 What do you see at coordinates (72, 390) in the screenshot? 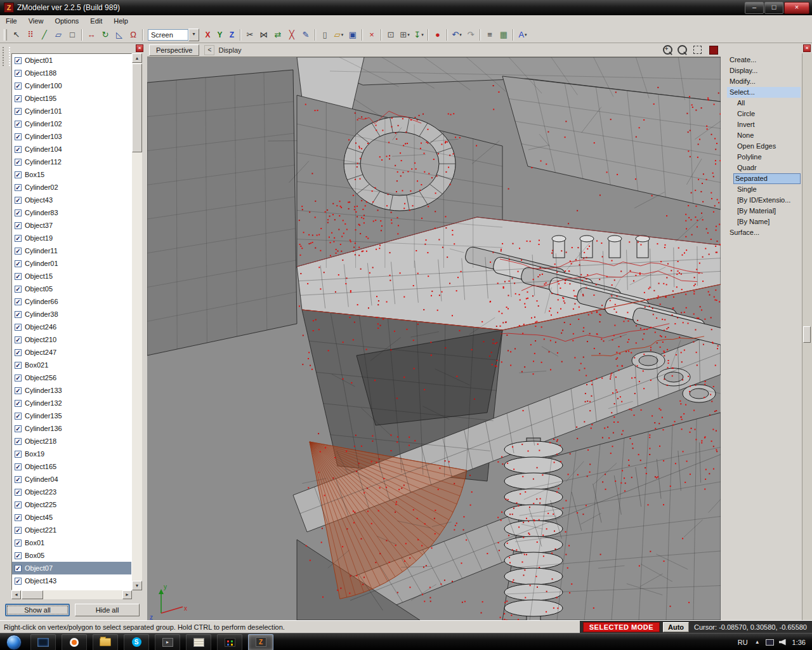
I see `object-list-item: ✓Cylinder133` at bounding box center [72, 390].